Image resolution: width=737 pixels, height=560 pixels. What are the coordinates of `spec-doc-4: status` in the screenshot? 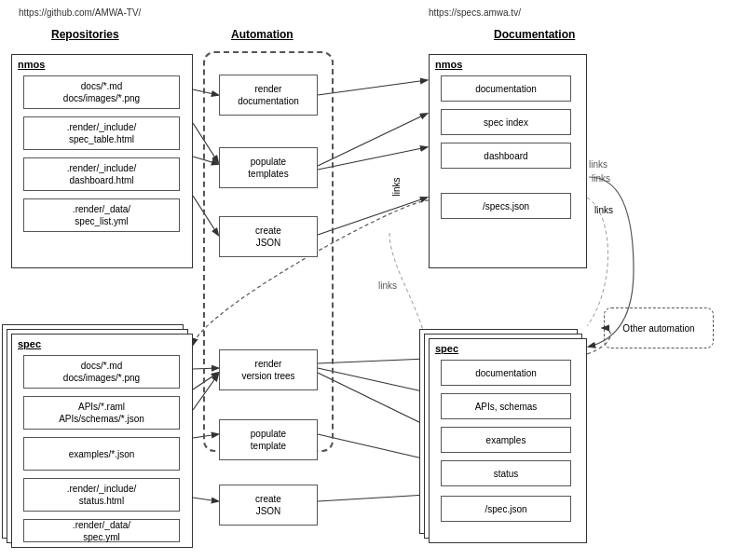 It's located at (506, 473).